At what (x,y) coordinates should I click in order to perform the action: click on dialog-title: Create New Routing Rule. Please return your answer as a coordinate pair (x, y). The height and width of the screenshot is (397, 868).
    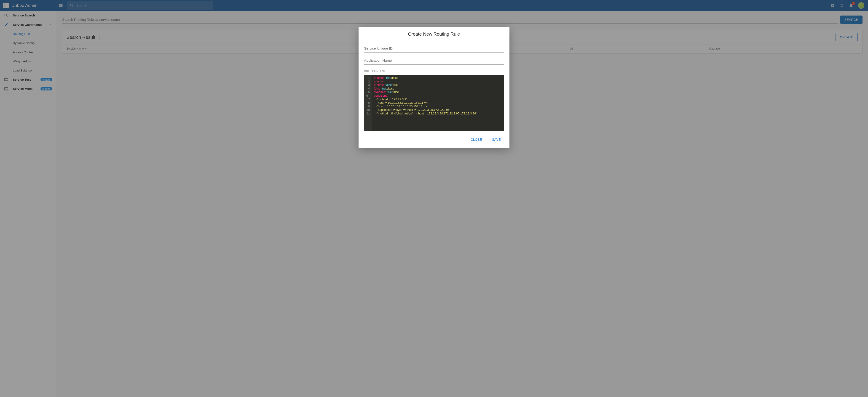
    Looking at the image, I should click on (434, 33).